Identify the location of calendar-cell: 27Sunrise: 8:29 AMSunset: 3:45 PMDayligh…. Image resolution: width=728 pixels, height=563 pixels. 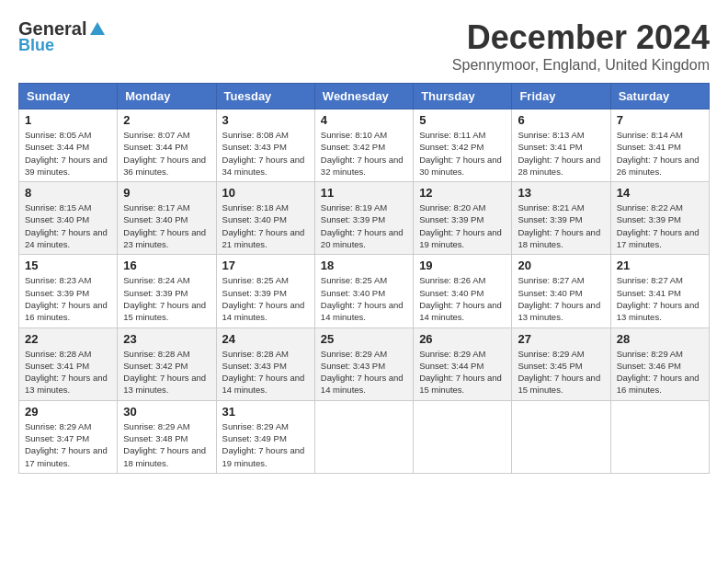
(561, 364).